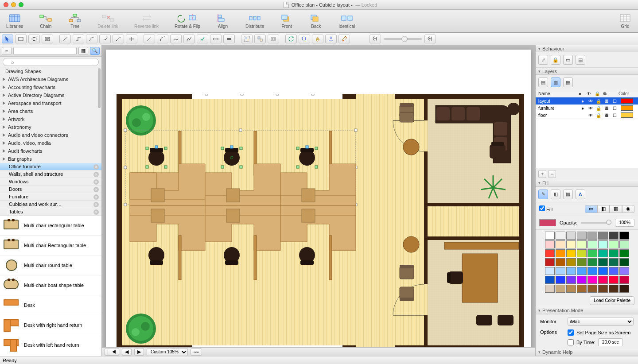 This screenshot has width=638, height=364. I want to click on layer-row: furniture ●👁🔒🖶☐, so click(587, 108).